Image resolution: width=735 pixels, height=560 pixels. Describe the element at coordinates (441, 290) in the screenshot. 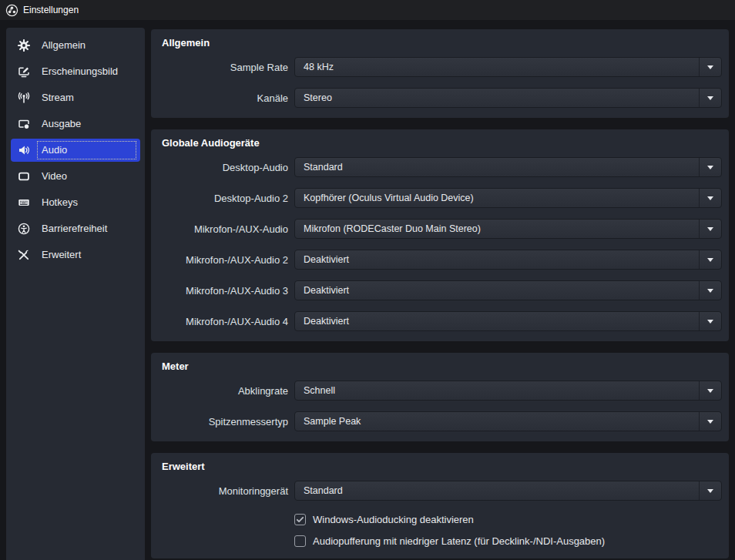

I see `form-row: Mikrofon-/AUX-Audio 3Deaktiviert` at that location.